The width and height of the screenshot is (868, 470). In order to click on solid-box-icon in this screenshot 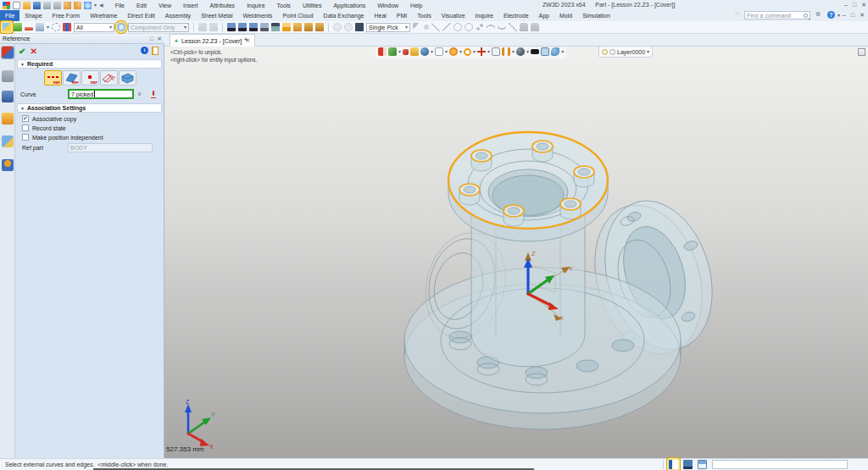, I will do `click(359, 27)`.